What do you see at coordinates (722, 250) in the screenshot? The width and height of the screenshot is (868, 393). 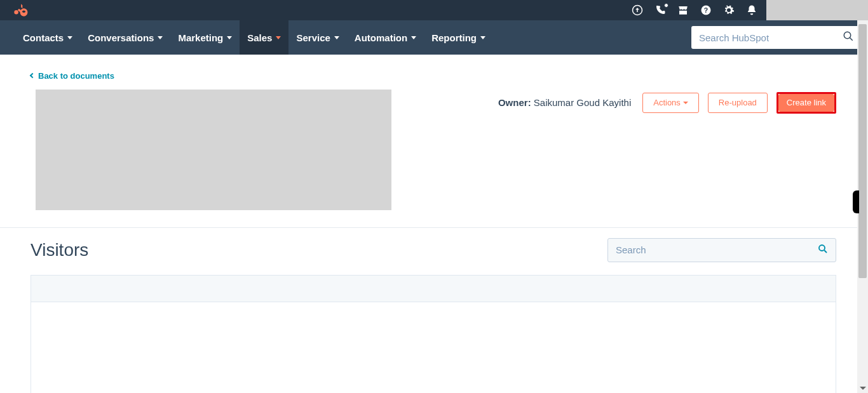 I see `visitors-search` at bounding box center [722, 250].